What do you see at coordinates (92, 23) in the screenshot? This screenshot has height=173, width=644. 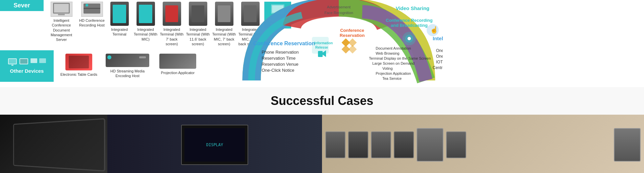 I see `device-label: HD Conference Recording Host` at bounding box center [92, 23].